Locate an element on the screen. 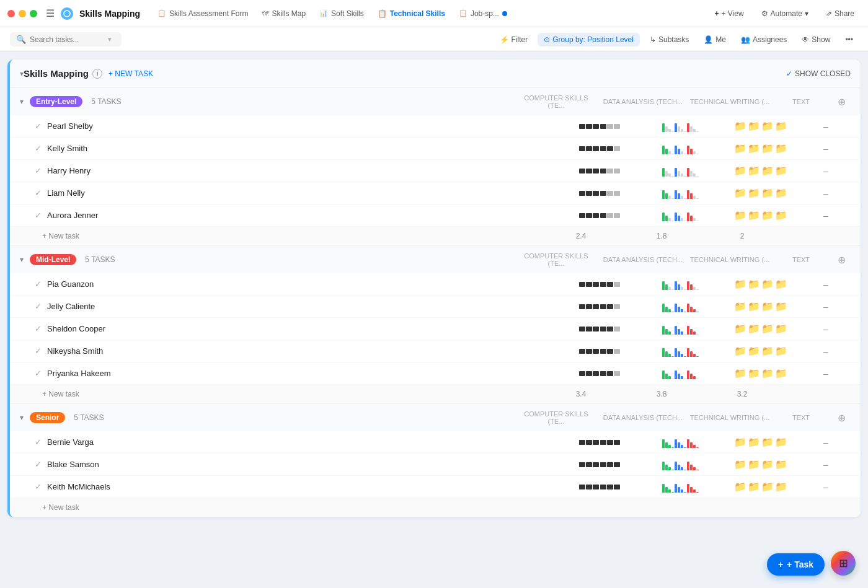 This screenshot has height=588, width=868. table-row: ✓ Keith McMichaels 📁📁📁📁 – is located at coordinates (435, 487).